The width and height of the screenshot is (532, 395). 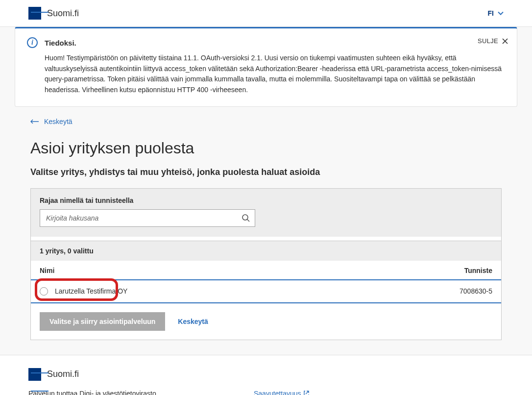 I want to click on external-link-icon, so click(x=307, y=393).